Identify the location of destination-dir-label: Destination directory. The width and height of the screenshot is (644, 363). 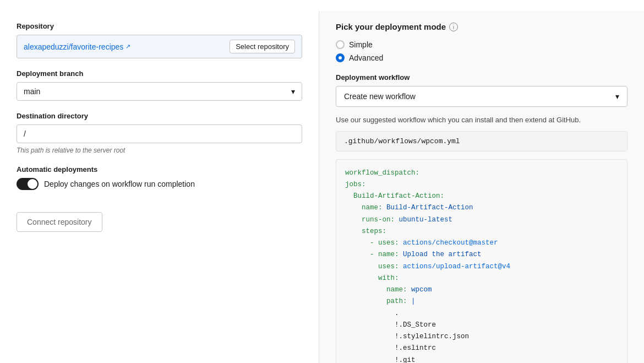
(160, 116).